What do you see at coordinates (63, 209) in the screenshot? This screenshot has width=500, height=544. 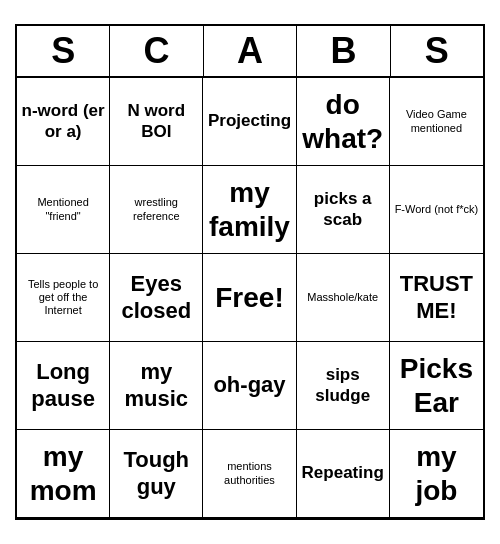 I see `cell-text-5: Mentioned "friend"` at bounding box center [63, 209].